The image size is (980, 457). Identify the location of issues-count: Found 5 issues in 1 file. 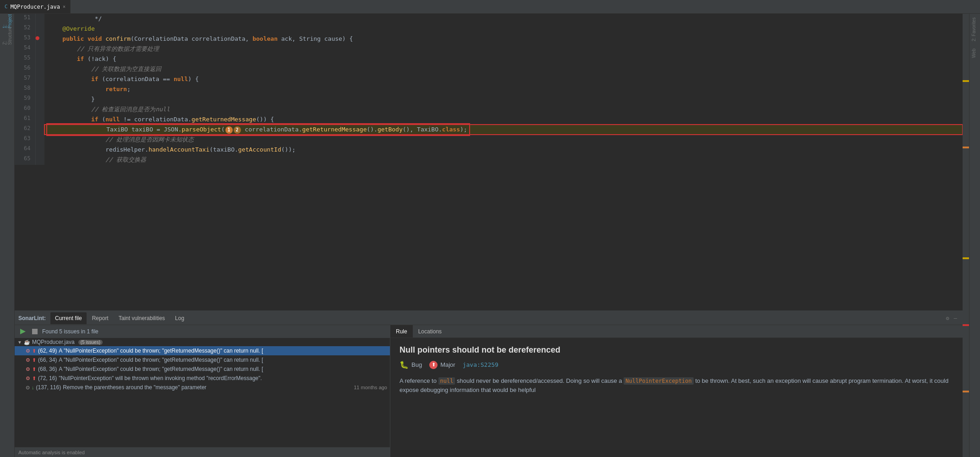
(71, 332).